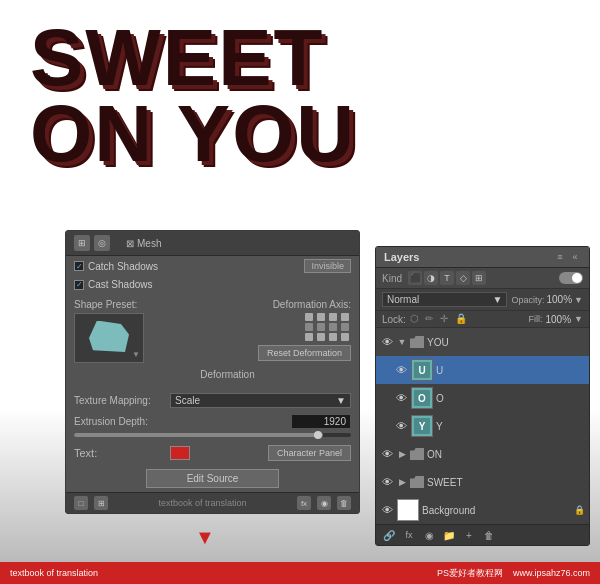  What do you see at coordinates (408, 510) in the screenshot?
I see `thumbnail-bg` at bounding box center [408, 510].